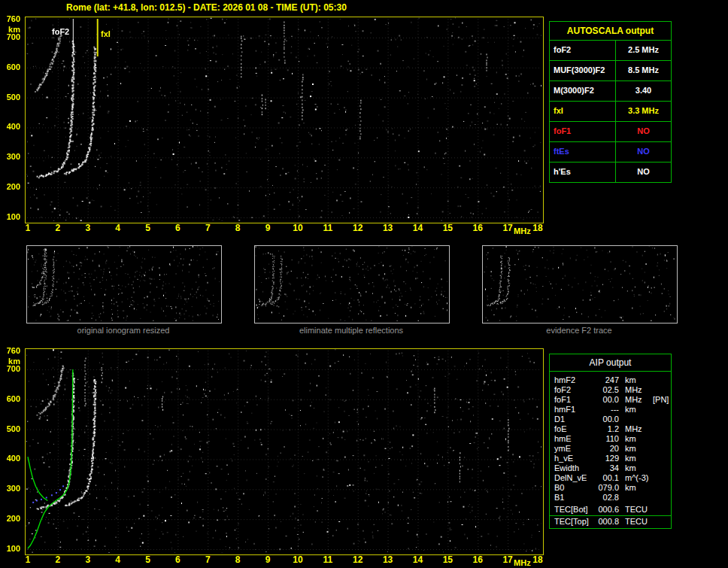  Describe the element at coordinates (583, 50) in the screenshot. I see `autoscala-row-label: foF2` at that location.